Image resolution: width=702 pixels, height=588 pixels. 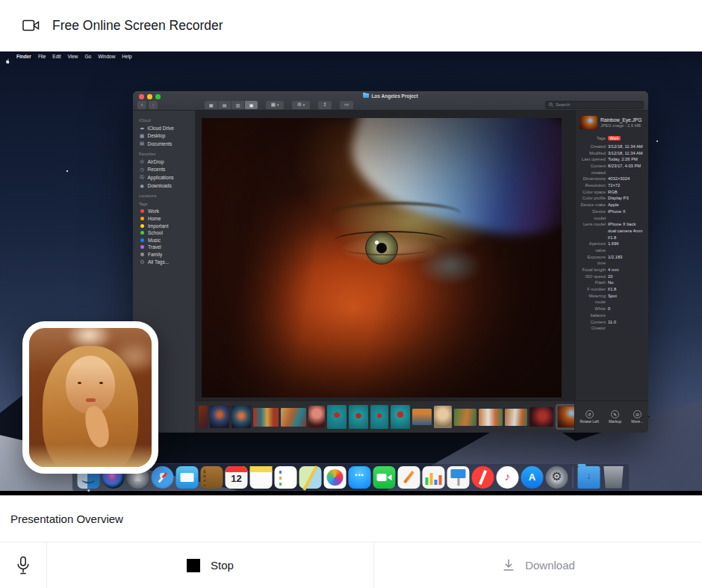 I want to click on back-button: ‹, so click(x=142, y=105).